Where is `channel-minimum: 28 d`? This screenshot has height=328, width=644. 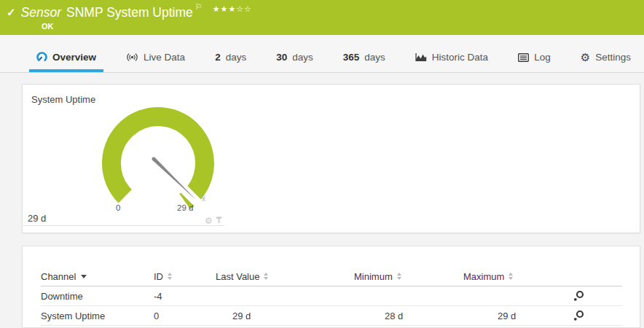 channel-minimum: 28 d is located at coordinates (409, 316).